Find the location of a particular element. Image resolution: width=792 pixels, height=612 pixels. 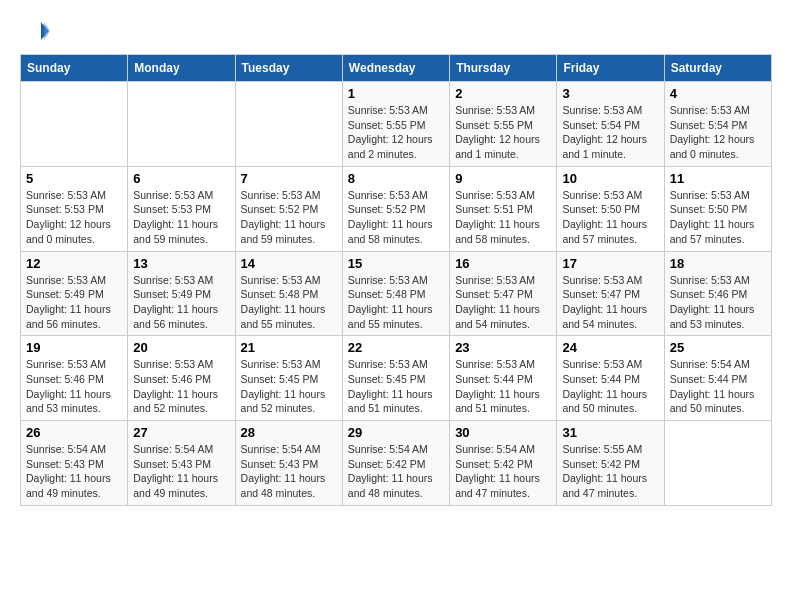

day-info: Sunrise: 5:53 AM Sunset: 5:51 PM Dayligh… is located at coordinates (503, 218).